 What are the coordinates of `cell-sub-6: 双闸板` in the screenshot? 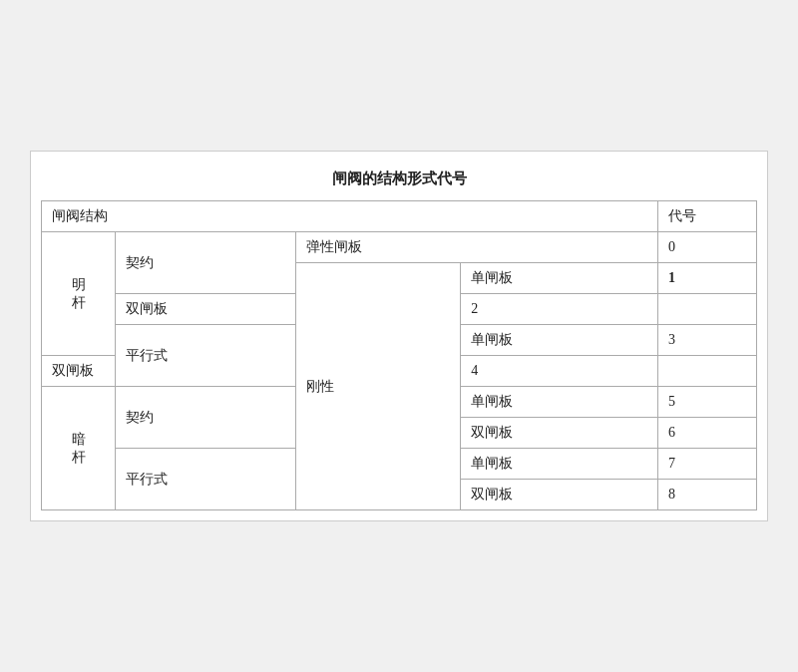 It's located at (560, 433).